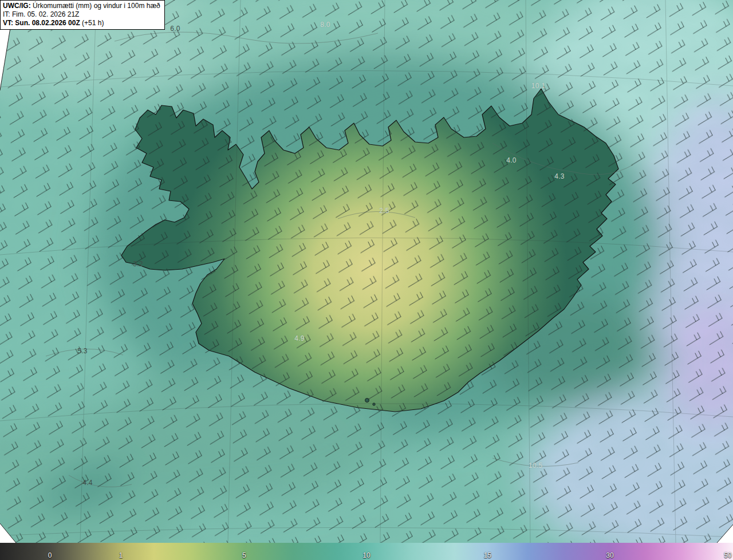 The height and width of the screenshot is (560, 733). Describe the element at coordinates (609, 555) in the screenshot. I see `colorbar-tick-label: 30` at that location.